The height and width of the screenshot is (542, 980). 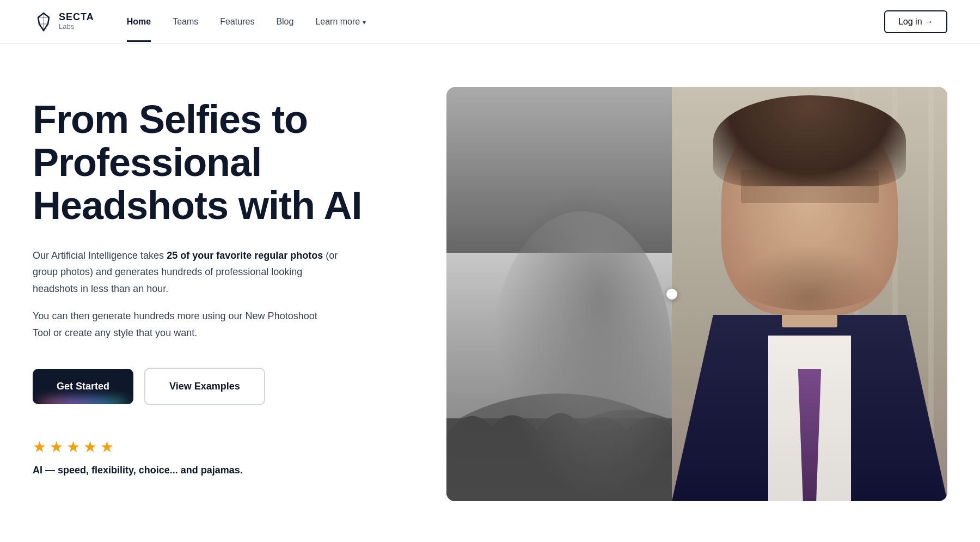 I want to click on star-3: ★, so click(x=73, y=447).